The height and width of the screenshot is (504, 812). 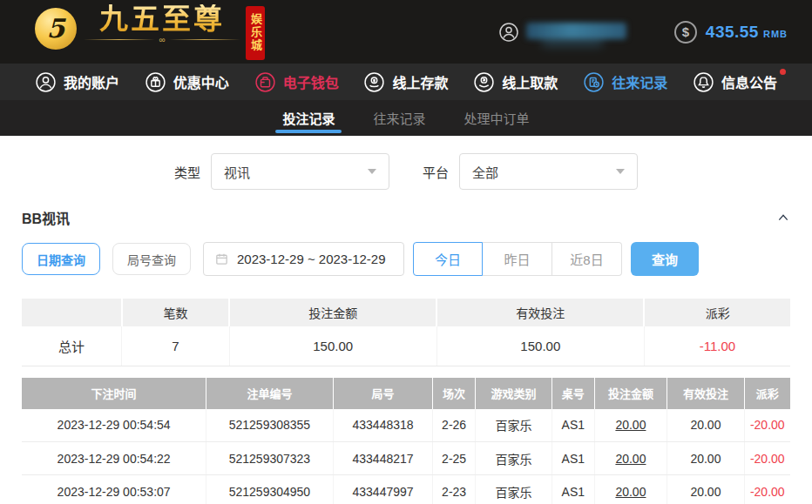 What do you see at coordinates (114, 489) in the screenshot?
I see `cell-bet-time: 2023-12-29 00:53:07` at bounding box center [114, 489].